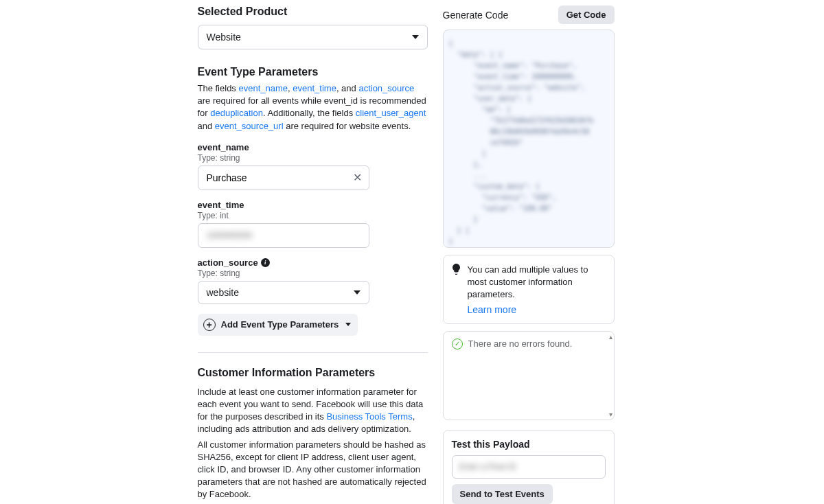 Image resolution: width=824 pixels, height=504 pixels. I want to click on divider, so click(313, 353).